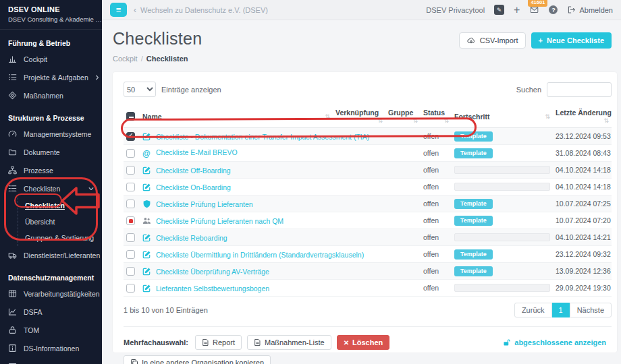 This screenshot has width=621, height=364. Describe the element at coordinates (51, 59) in the screenshot. I see `sidebar-item-cockpit: Cockpit` at that location.